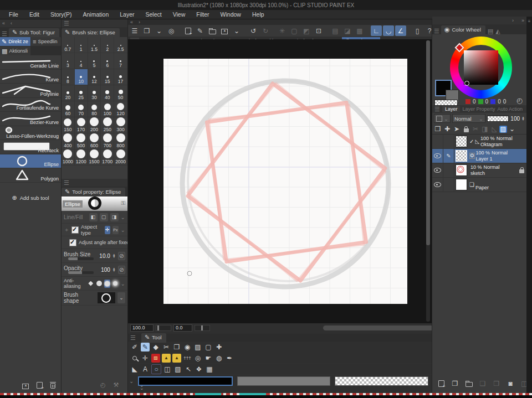 This screenshot has height=398, width=532. Describe the element at coordinates (224, 31) in the screenshot. I see `save-icon` at that location.